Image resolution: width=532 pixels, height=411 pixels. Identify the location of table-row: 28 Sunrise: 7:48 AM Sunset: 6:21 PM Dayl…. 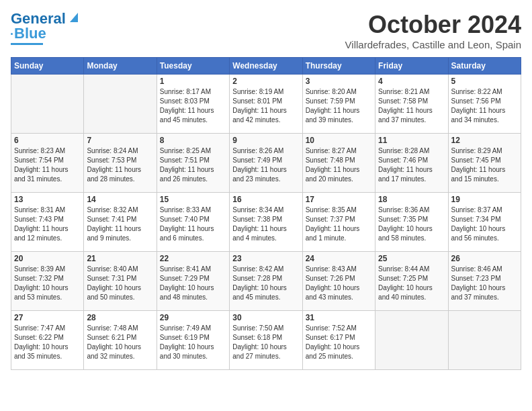
(120, 340).